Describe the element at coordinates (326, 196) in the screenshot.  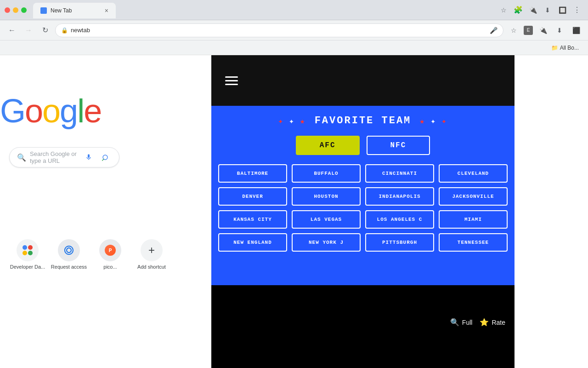
I see `team-houston: HOUSTON` at that location.